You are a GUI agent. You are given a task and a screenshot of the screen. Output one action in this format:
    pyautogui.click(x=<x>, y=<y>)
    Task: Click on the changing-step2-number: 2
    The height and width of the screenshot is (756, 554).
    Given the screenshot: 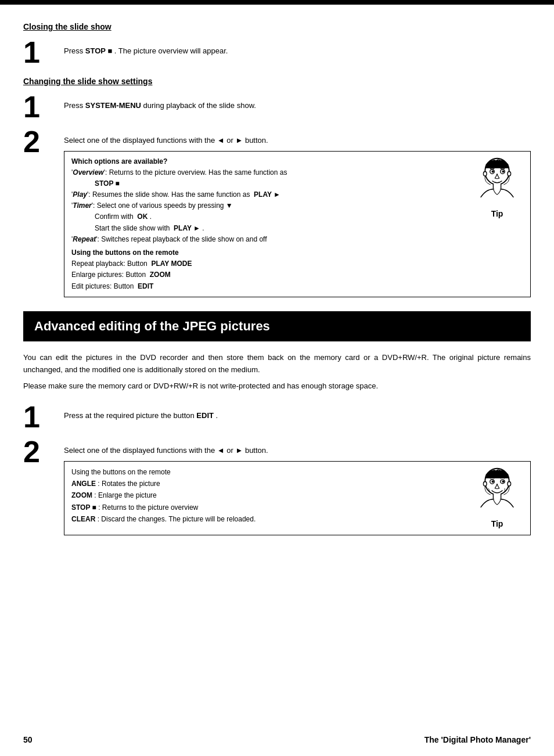 What is the action you would take?
    pyautogui.click(x=41, y=142)
    